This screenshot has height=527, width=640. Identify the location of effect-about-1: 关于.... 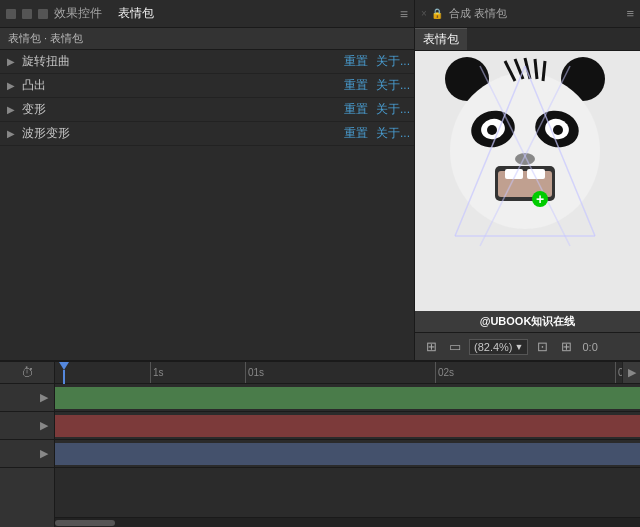
(393, 86).